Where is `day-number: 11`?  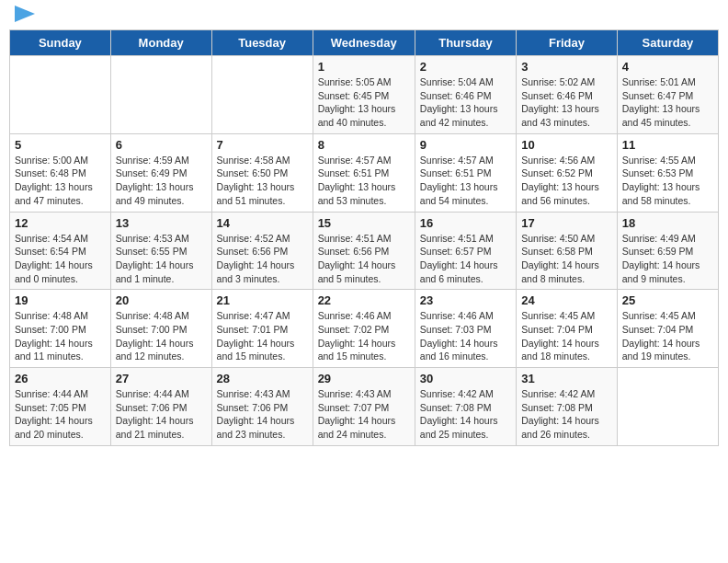 day-number: 11 is located at coordinates (667, 145).